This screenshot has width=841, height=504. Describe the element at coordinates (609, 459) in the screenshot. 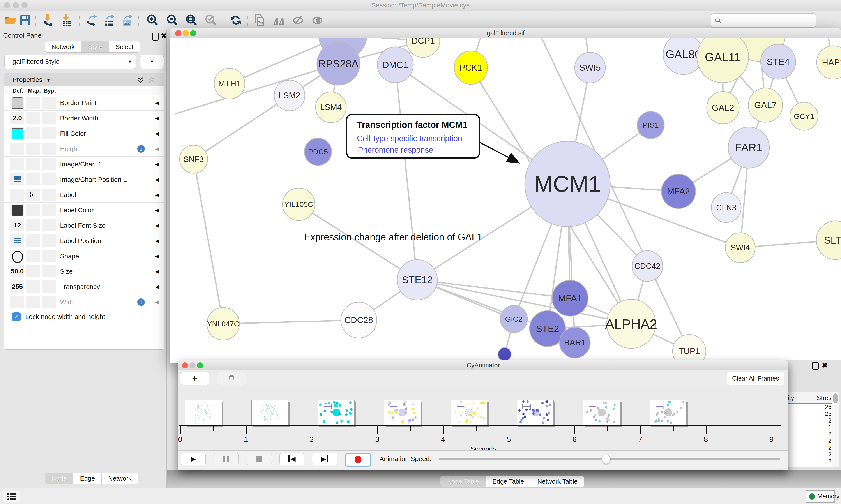

I see `speed-slider` at that location.